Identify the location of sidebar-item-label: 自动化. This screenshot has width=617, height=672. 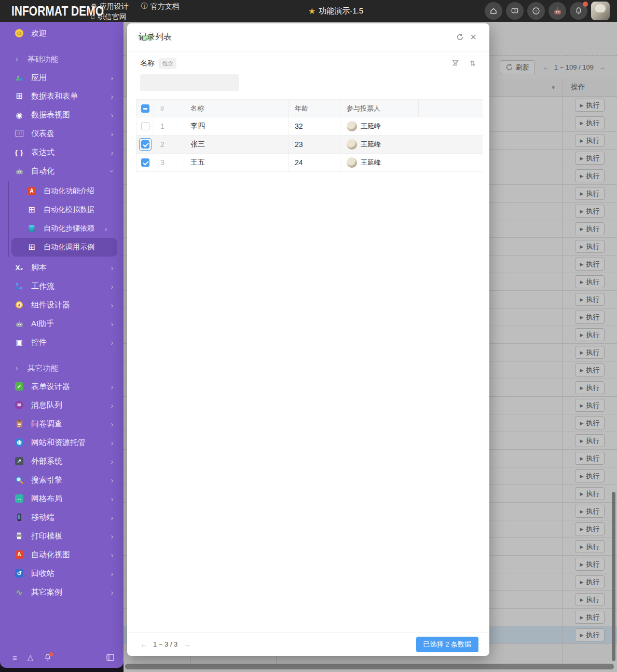
(70, 171).